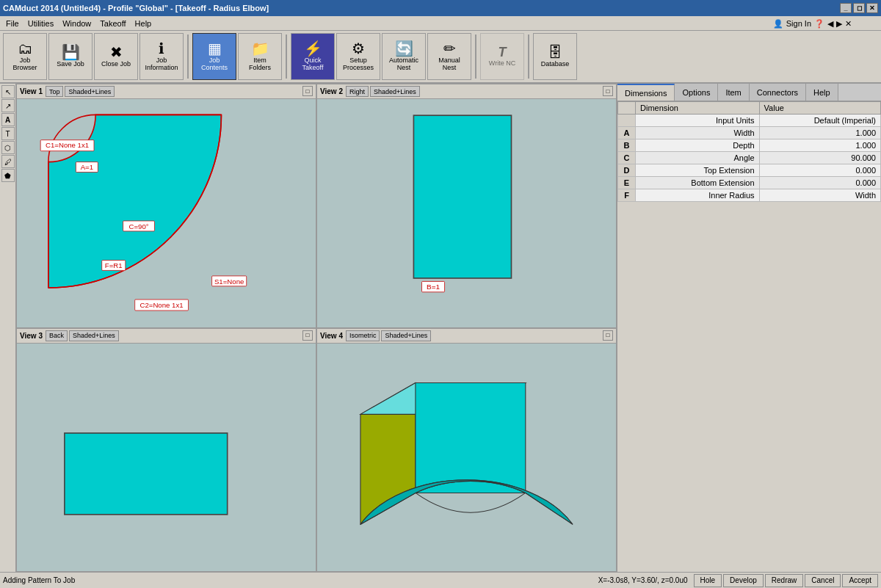  Describe the element at coordinates (25, 57) in the screenshot. I see `job-browser-button: 🗂 JobBrowser` at that location.